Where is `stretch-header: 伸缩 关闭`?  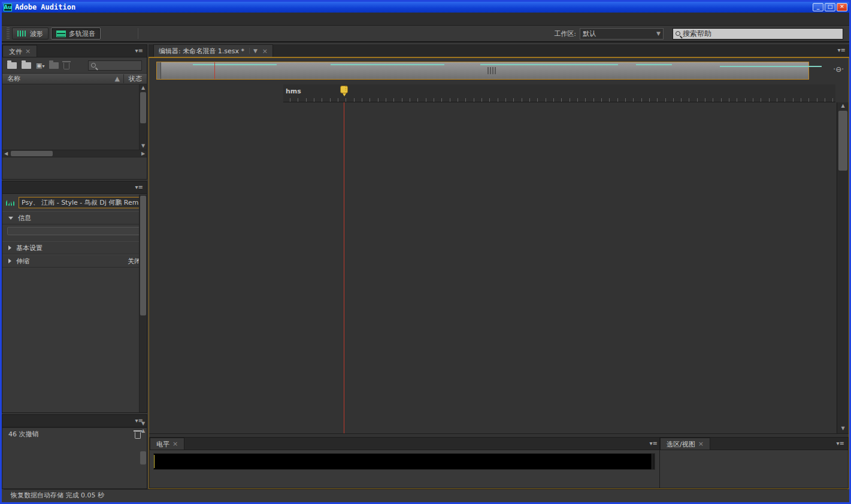
stretch-header: 伸缩 关闭 is located at coordinates (74, 261).